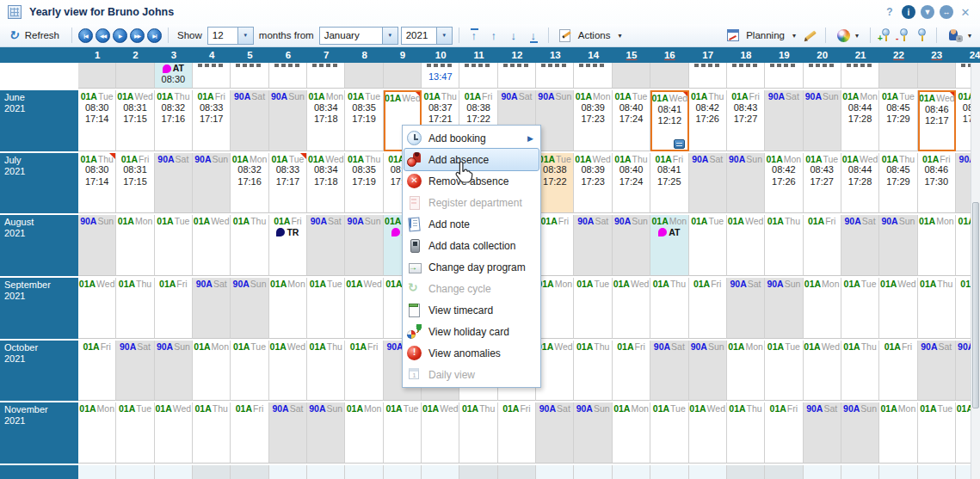  I want to click on menu-item-change-day-program: Change day program, so click(472, 267).